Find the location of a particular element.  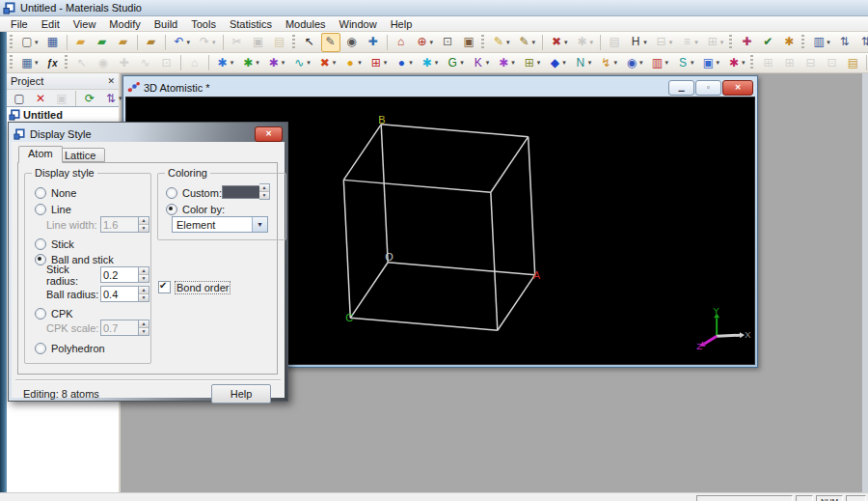

chart-dropdown-icon: ▾ is located at coordinates (828, 42).